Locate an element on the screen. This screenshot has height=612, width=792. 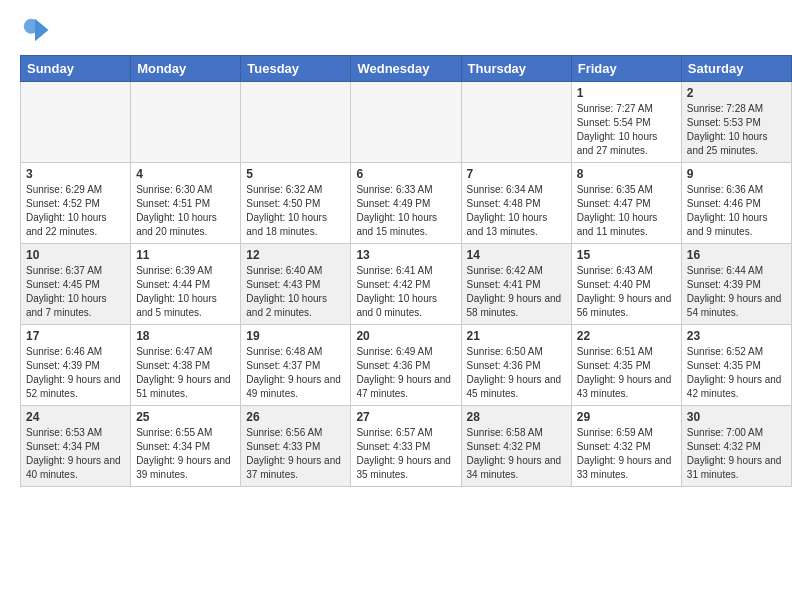
day-info: Sunrise: 6:46 AMSunset: 4:39 PMDaylight:… is located at coordinates (76, 373).